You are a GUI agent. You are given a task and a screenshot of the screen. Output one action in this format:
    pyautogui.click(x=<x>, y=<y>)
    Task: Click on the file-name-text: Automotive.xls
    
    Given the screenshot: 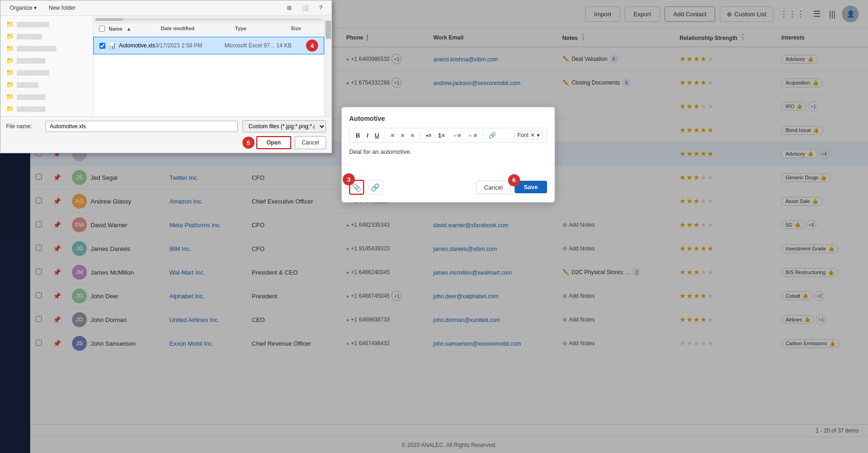 What is the action you would take?
    pyautogui.click(x=137, y=46)
    